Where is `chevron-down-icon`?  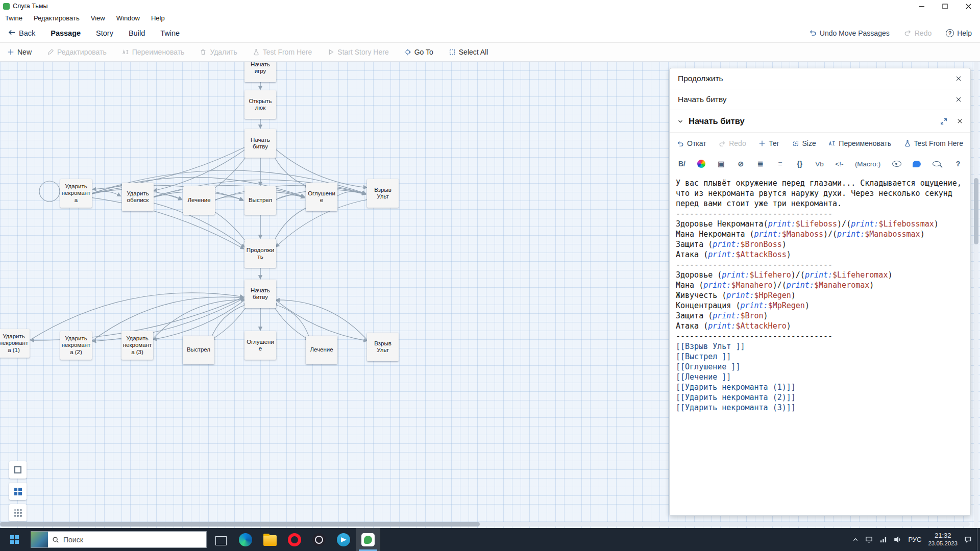 chevron-down-icon is located at coordinates (680, 121).